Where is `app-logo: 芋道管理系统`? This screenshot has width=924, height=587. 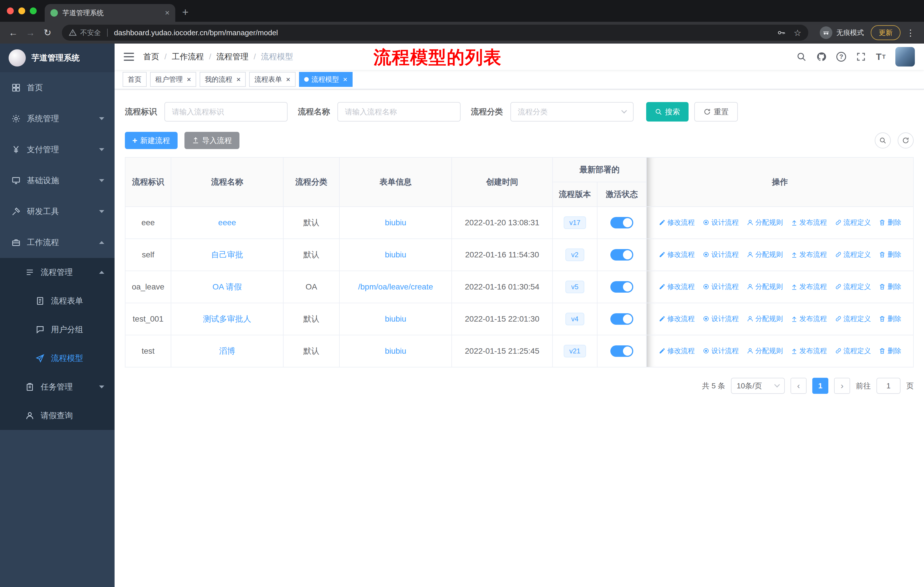 app-logo: 芋道管理系统 is located at coordinates (58, 58).